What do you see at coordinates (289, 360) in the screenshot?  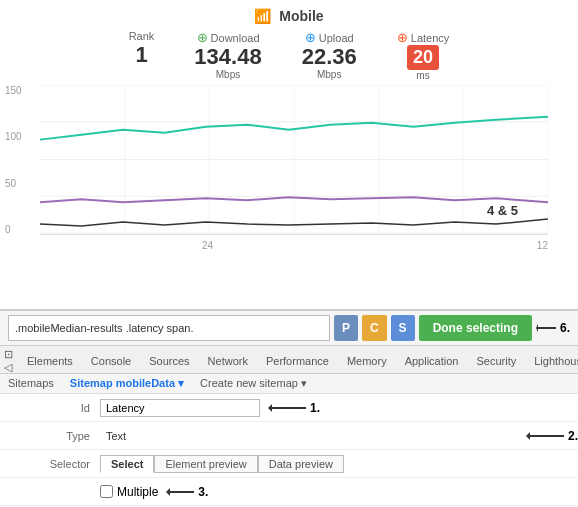 I see `devtools-tabs: ⊡ ◁ Elements Console Sources Network Per…` at bounding box center [289, 360].